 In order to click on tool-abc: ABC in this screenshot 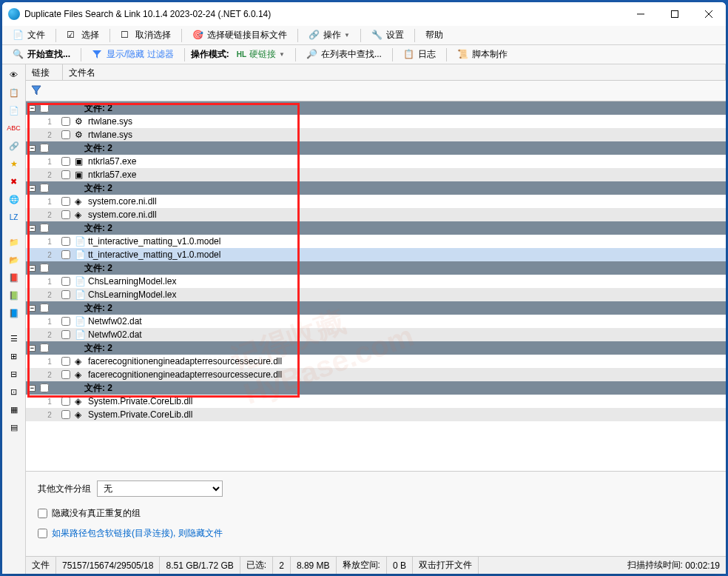, I will do `click(14, 128)`.